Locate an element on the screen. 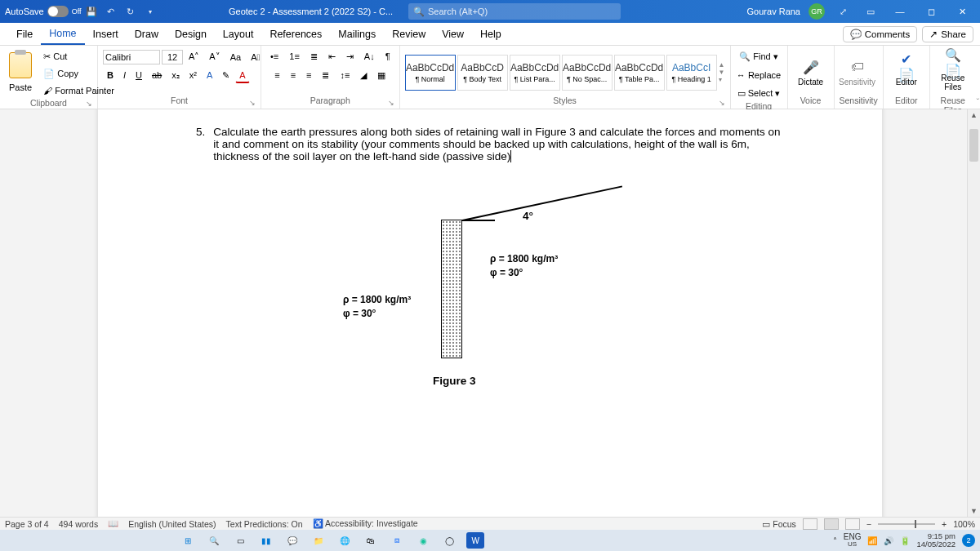 The width and height of the screenshot is (980, 551). redo-icon: ↻ is located at coordinates (131, 11).